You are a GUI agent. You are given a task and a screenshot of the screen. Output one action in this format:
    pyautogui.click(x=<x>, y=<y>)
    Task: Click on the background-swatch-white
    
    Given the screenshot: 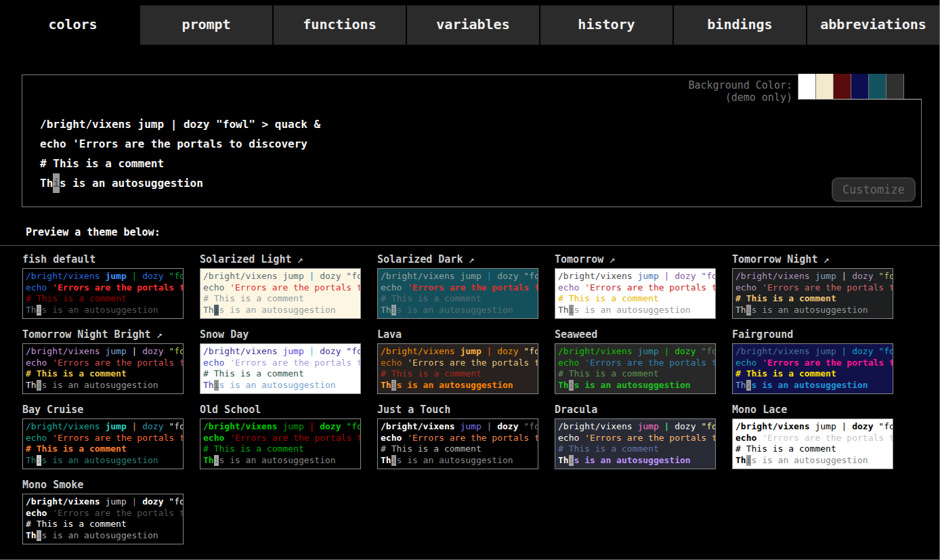 What is the action you would take?
    pyautogui.click(x=807, y=87)
    